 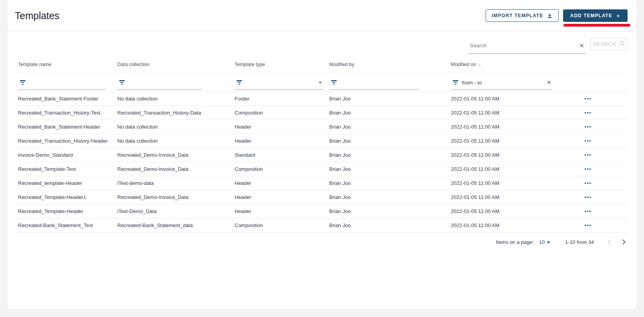 What do you see at coordinates (68, 141) in the screenshot?
I see `cell-template-name: Recreated_Transaction_History-Header` at bounding box center [68, 141].